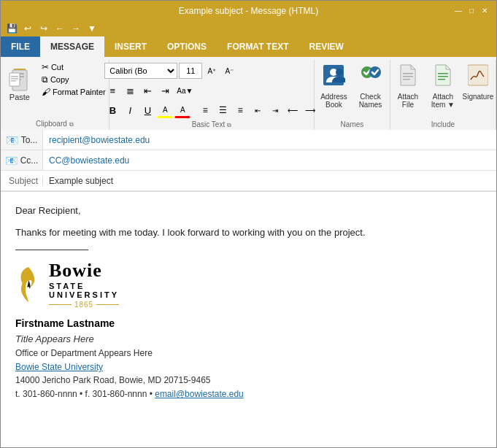 The width and height of the screenshot is (497, 448). What do you see at coordinates (270, 181) in the screenshot?
I see `subject-value: Example subject` at bounding box center [270, 181].